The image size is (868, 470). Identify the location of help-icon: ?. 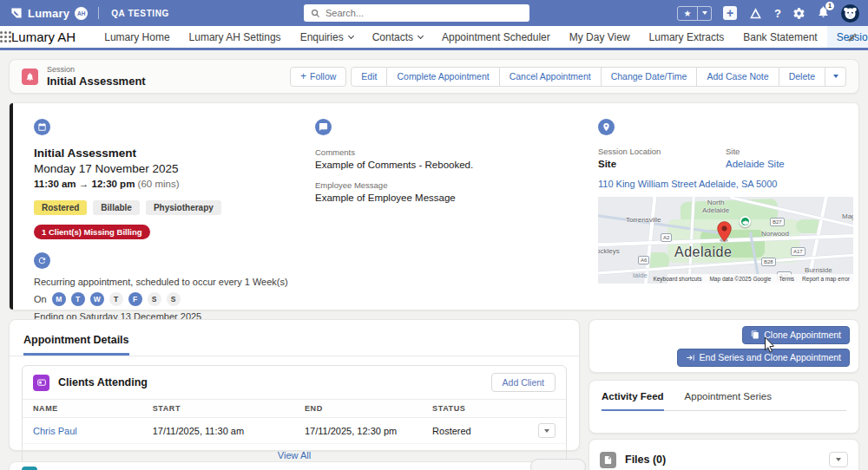
(778, 14).